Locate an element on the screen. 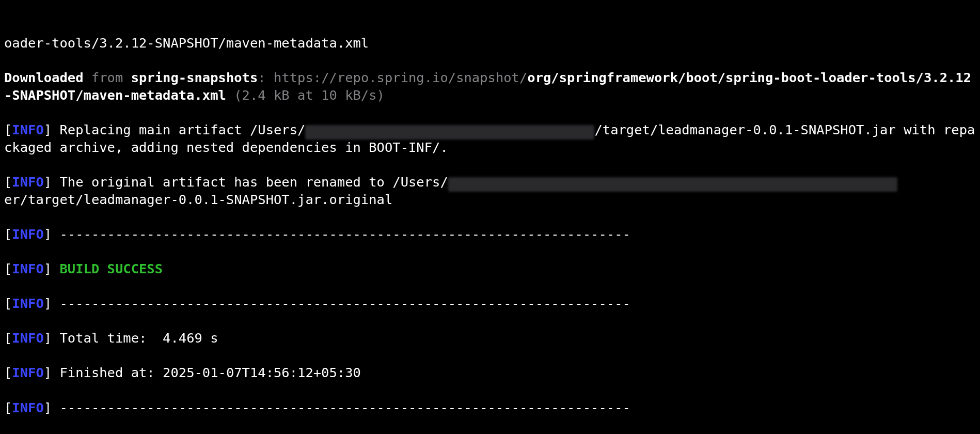  download-size: (2.4 kB at 10 kB/s) is located at coordinates (306, 95).